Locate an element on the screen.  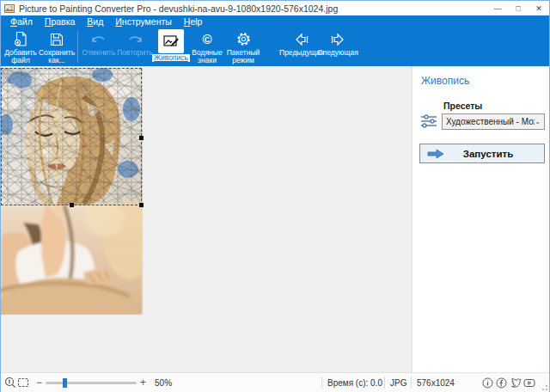
batch-mode-button: Пакетный режим is located at coordinates (243, 47).